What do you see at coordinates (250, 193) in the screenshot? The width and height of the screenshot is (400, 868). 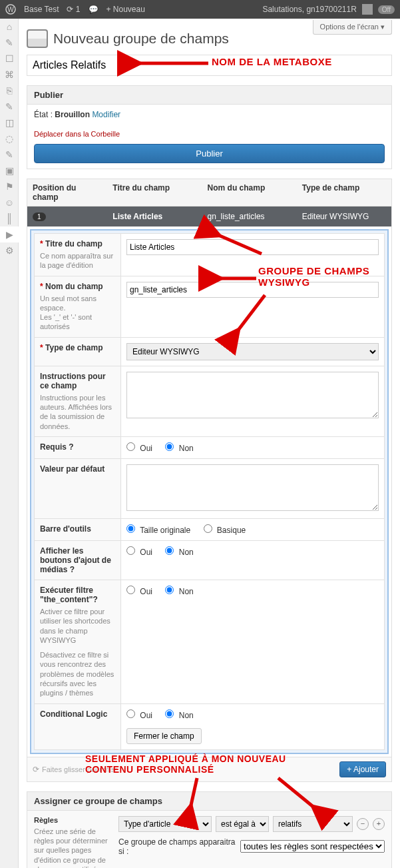 I see `col-name: Nom du champ` at bounding box center [250, 193].